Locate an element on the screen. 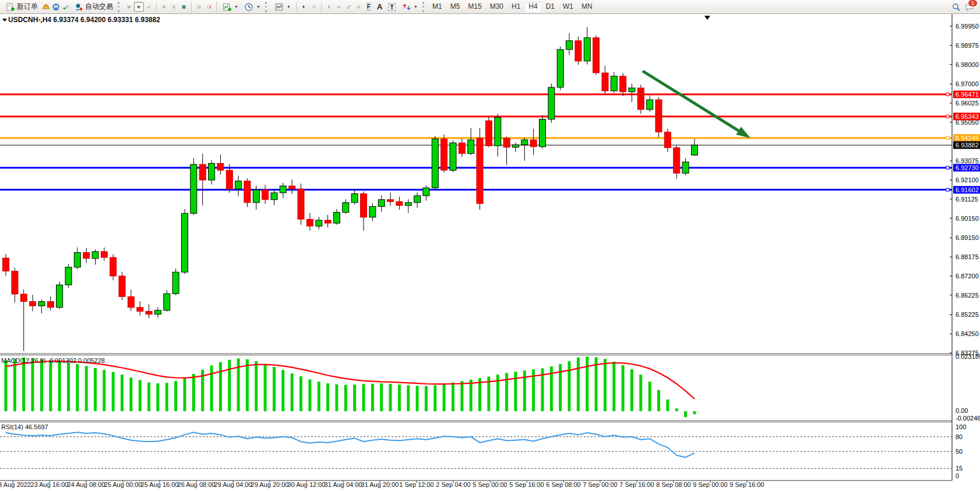 This screenshot has height=491, width=980. svg-text: 0.00 is located at coordinates (961, 411).